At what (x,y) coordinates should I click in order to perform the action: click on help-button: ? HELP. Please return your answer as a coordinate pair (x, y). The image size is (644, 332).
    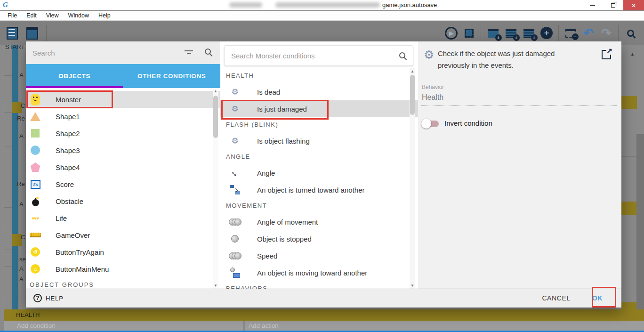
    Looking at the image, I should click on (48, 298).